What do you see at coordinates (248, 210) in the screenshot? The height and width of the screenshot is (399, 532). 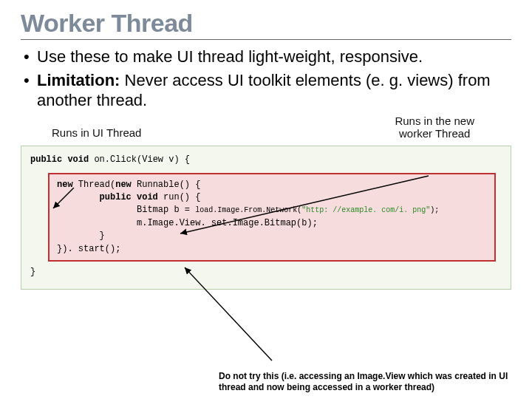 I see `code-fn: load.Image.From.Network(` at bounding box center [248, 210].